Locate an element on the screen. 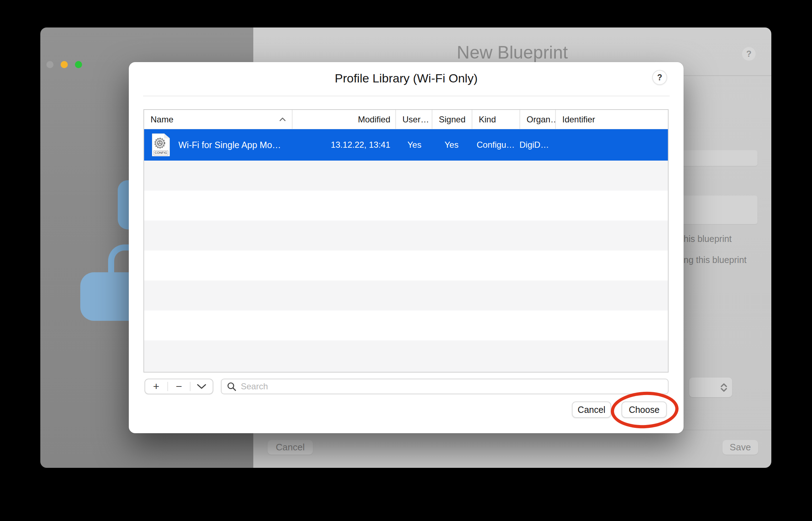 This screenshot has width=812, height=521. column-header-kind: Kind is located at coordinates (496, 119).